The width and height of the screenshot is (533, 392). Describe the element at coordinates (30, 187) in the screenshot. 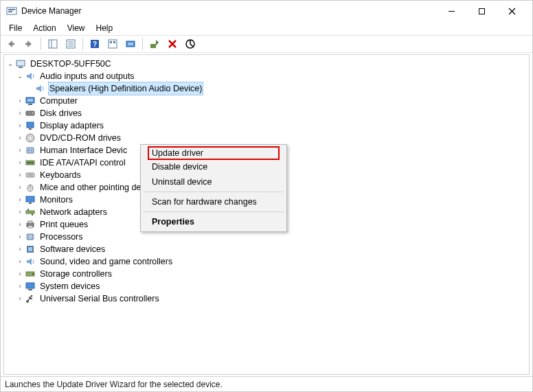

I see `mouse-icon` at that location.